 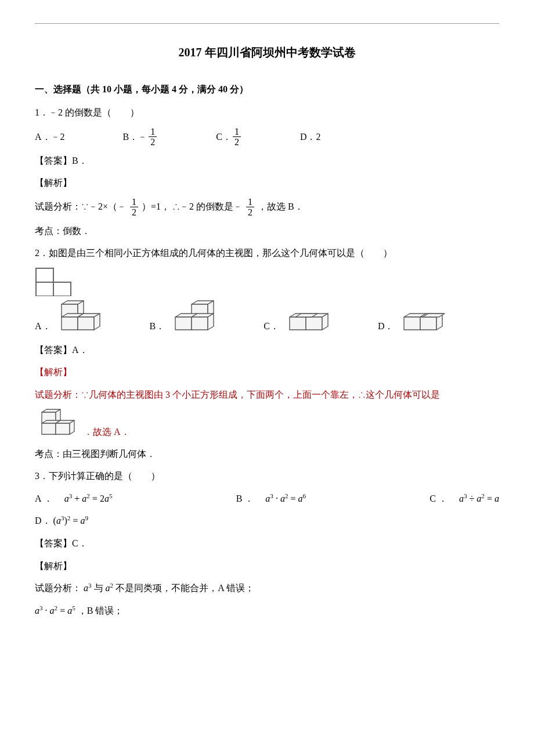 What do you see at coordinates (461, 498) in the screenshot?
I see `q3-optc-expr: a` at bounding box center [461, 498].